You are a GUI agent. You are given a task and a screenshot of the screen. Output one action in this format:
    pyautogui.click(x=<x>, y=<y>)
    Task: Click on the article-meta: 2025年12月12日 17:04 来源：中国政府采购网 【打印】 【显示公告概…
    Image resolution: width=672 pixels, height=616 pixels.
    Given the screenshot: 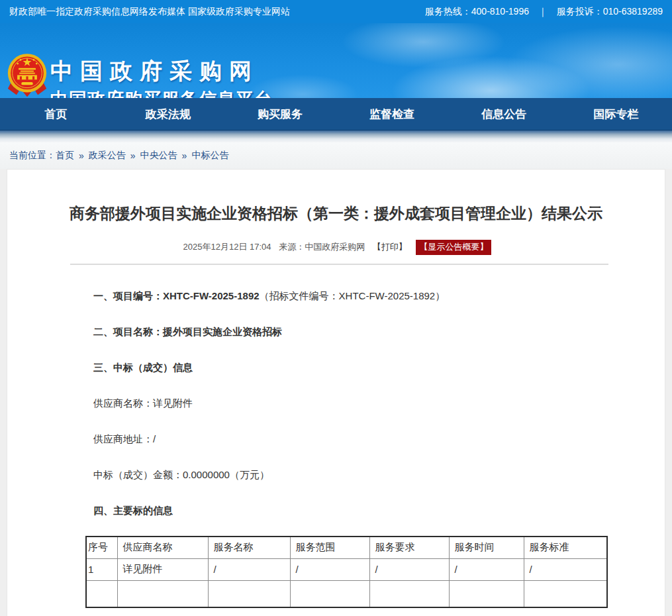 What is the action you would take?
    pyautogui.click(x=336, y=248)
    